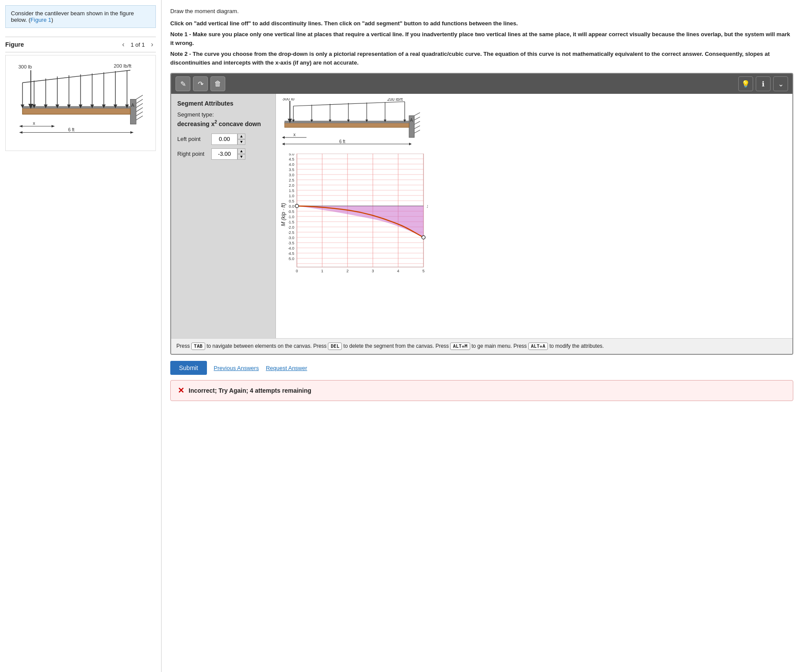  I want to click on left-point-label: Left point, so click(193, 139).